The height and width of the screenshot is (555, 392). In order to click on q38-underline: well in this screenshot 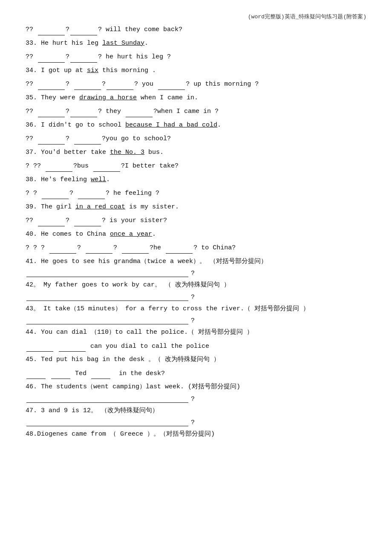, I will do `click(98, 180)`.